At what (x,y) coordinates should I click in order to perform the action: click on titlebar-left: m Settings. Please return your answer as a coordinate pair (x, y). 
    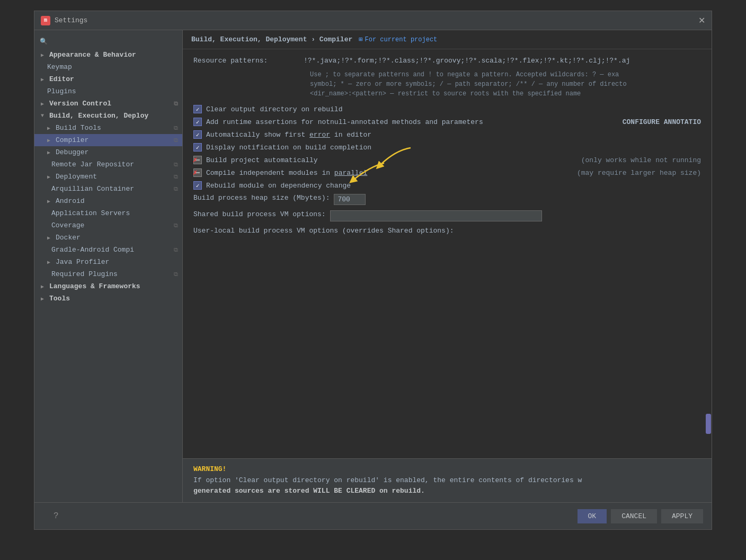
    Looking at the image, I should click on (64, 21).